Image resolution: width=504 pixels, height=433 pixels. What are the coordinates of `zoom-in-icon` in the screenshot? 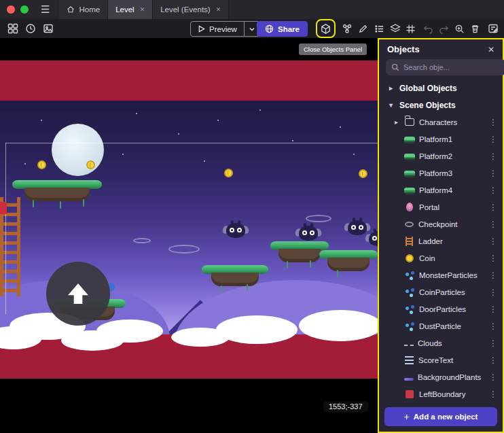 It's located at (459, 29).